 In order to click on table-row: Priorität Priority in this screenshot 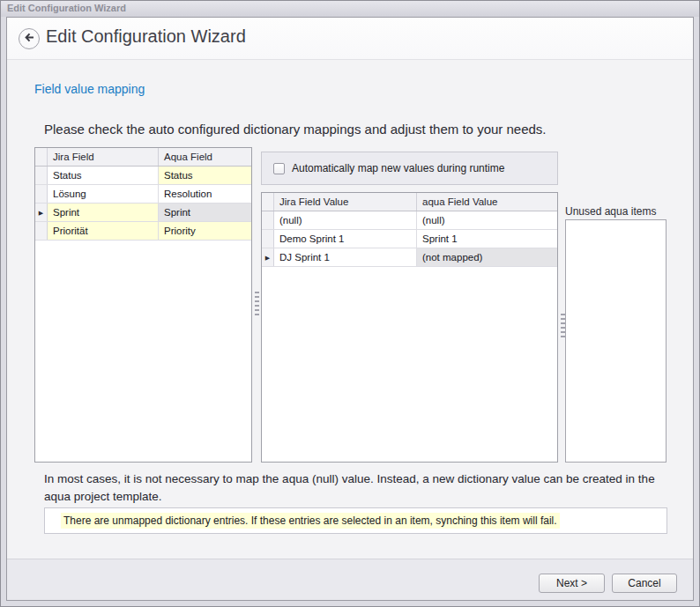, I will do `click(143, 231)`.